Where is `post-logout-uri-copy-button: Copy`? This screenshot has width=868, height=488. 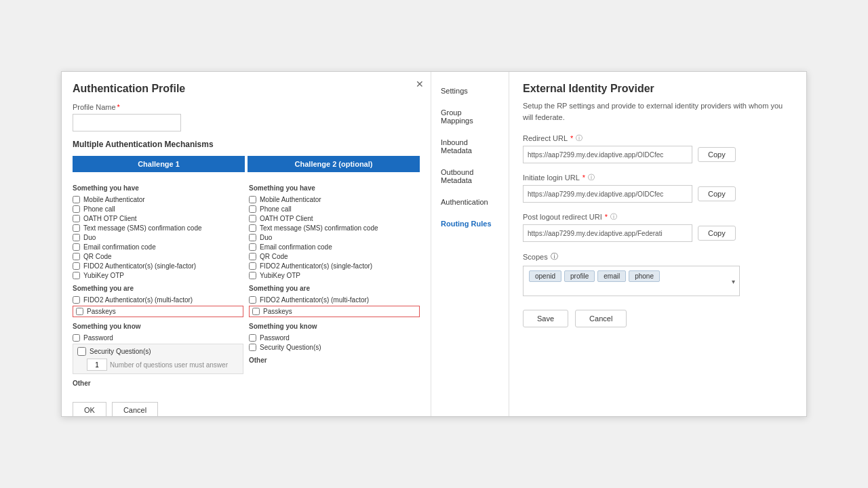
post-logout-uri-copy-button: Copy is located at coordinates (717, 233).